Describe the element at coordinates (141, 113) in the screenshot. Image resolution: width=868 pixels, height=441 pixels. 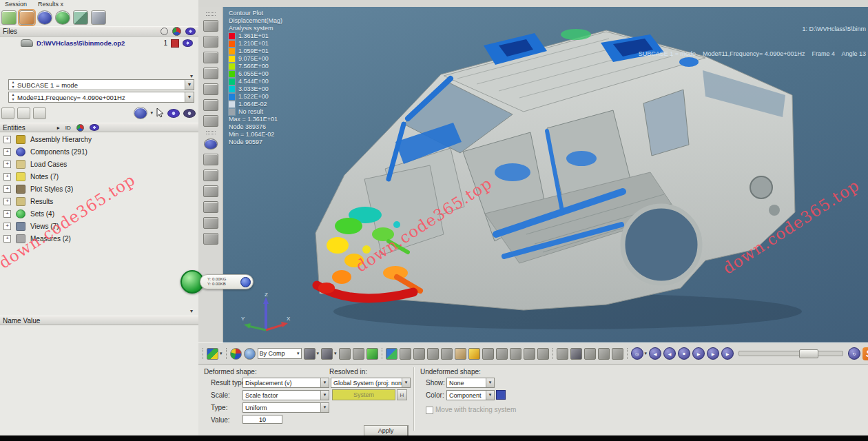
I see `display-sphere-icon` at that location.